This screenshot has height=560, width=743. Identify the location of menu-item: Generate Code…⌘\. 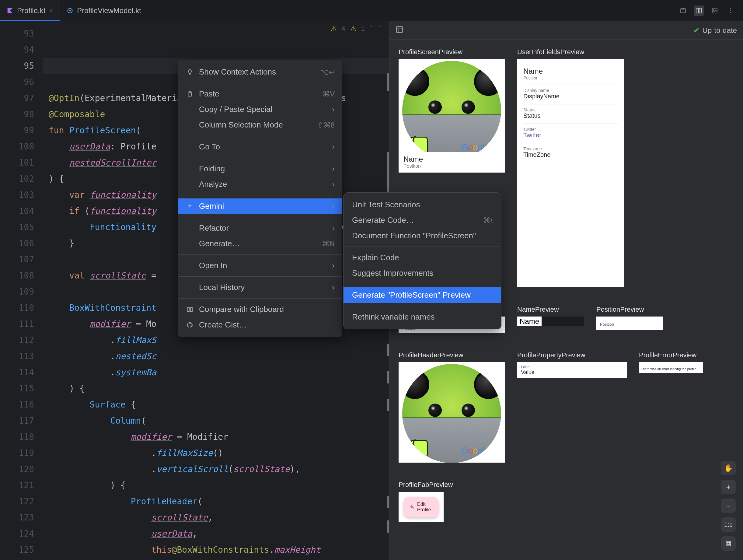
(423, 220).